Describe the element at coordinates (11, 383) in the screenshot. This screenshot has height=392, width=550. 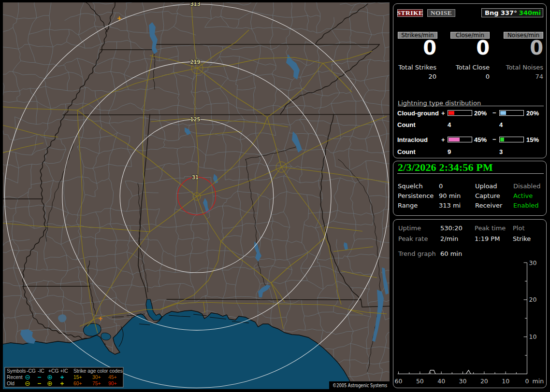
I see `svg-text: Old` at that location.